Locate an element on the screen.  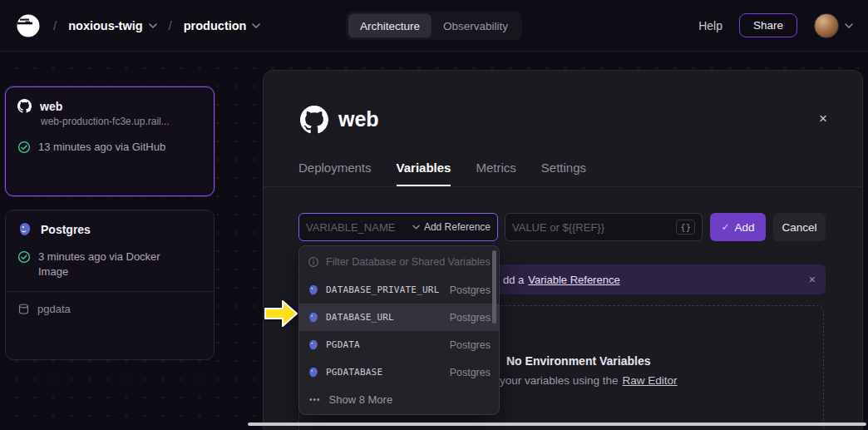
variable-name-field is located at coordinates (359, 228).